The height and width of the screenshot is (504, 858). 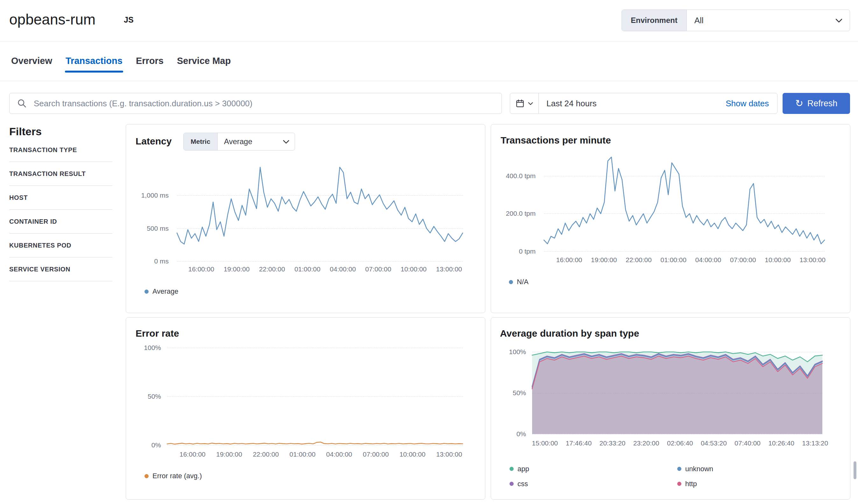 What do you see at coordinates (816, 103) in the screenshot?
I see `refresh-button: ↻ Refresh` at bounding box center [816, 103].